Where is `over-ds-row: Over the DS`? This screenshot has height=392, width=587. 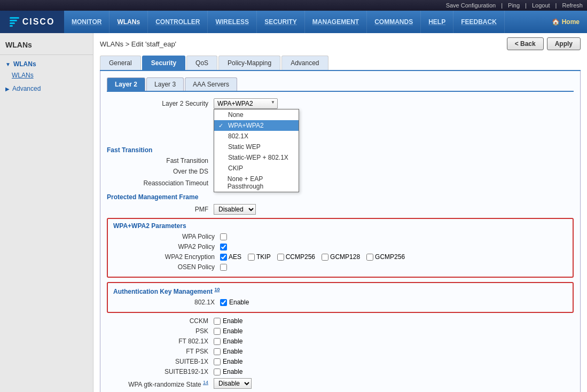 over-ds-row: Over the DS is located at coordinates (340, 171).